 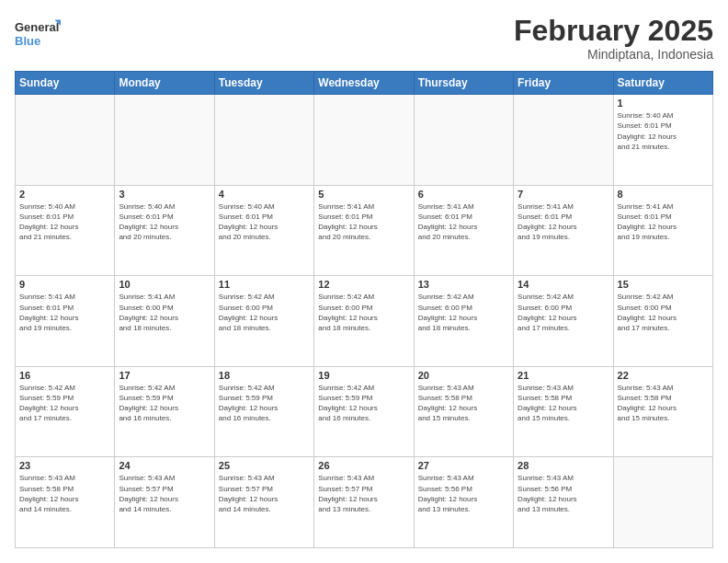 What do you see at coordinates (463, 412) in the screenshot?
I see `calendar-cell: 20Sunrise: 5:43 AM Sunset: 5:58 PM Dayli…` at bounding box center [463, 412].